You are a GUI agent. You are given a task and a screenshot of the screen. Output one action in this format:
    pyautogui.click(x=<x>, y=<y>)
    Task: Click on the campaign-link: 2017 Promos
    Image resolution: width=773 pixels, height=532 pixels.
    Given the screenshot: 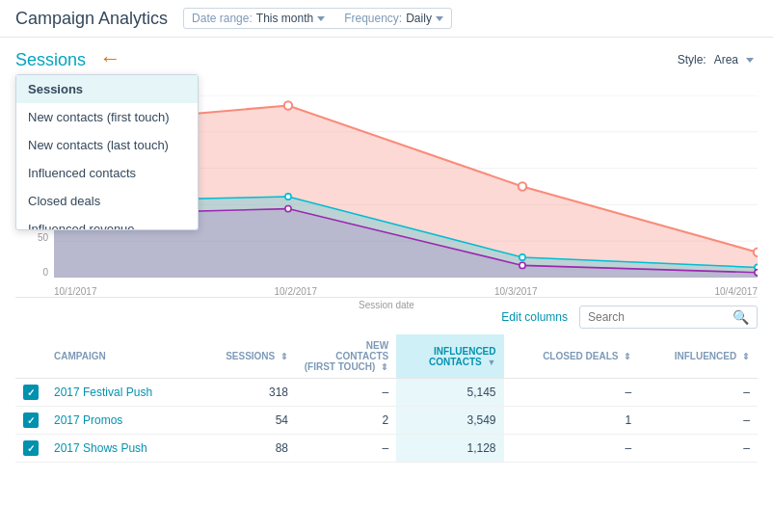 What is the action you would take?
    pyautogui.click(x=89, y=420)
    